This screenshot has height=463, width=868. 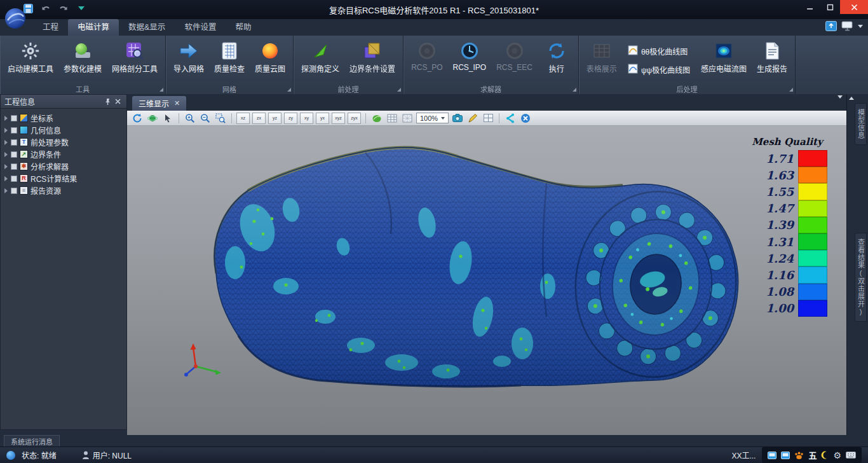 I want to click on rcs-ipo-solver-button: RCS_IPO, so click(x=469, y=60).